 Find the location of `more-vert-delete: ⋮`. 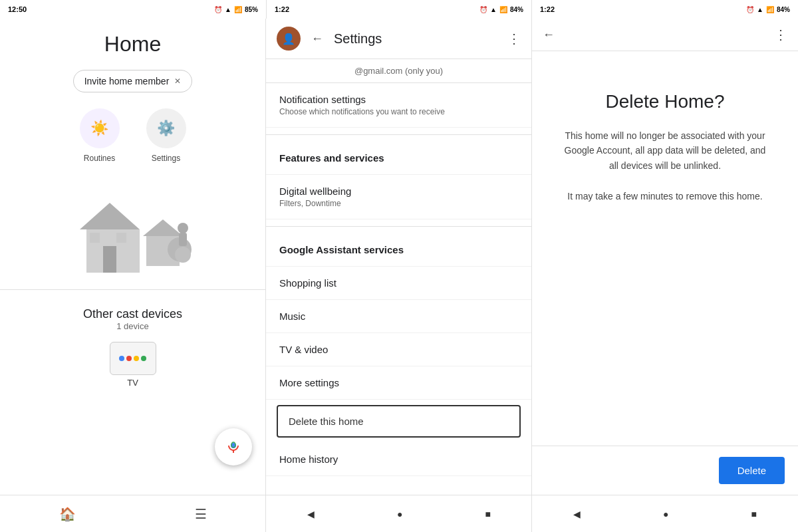

more-vert-delete: ⋮ is located at coordinates (781, 35).